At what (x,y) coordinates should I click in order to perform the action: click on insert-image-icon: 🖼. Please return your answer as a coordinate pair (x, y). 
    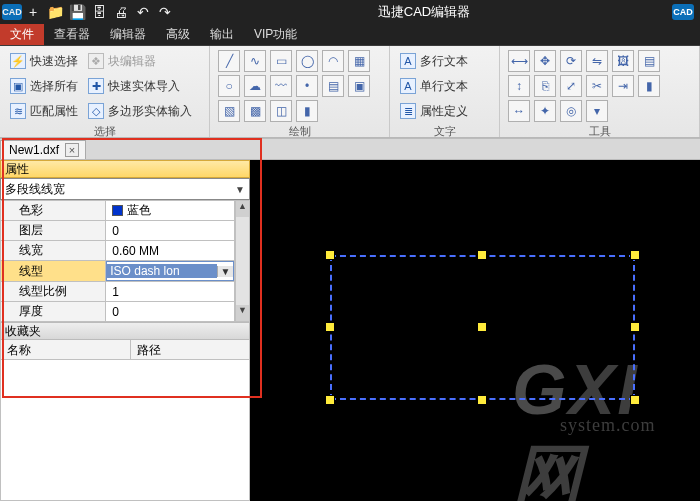
    Looking at the image, I should click on (623, 61).